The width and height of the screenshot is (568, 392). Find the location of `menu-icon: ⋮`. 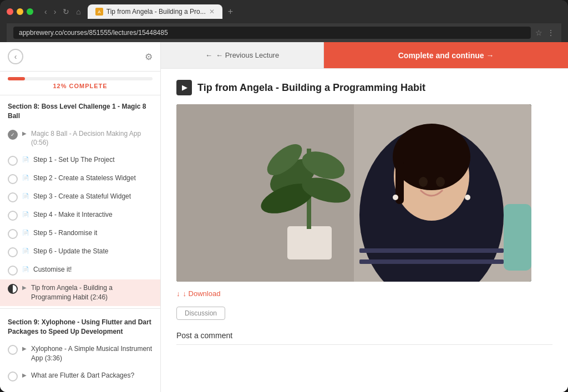

menu-icon: ⋮ is located at coordinates (551, 33).